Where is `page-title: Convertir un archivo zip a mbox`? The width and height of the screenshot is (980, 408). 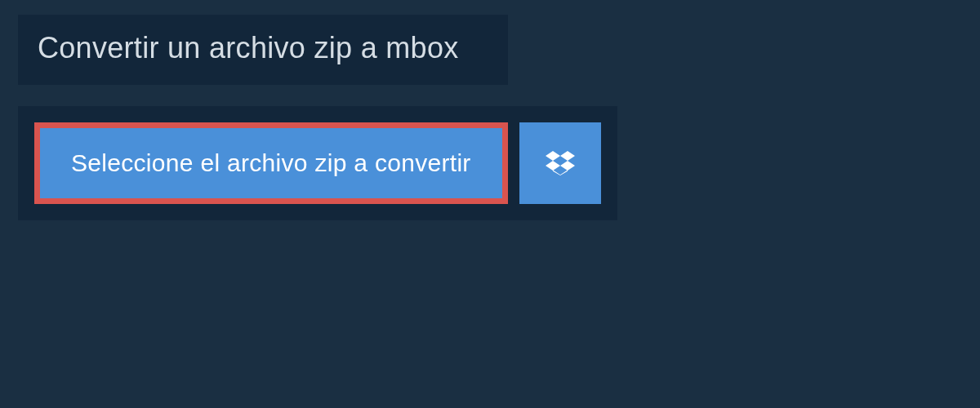 page-title: Convertir un archivo zip a mbox is located at coordinates (262, 48).